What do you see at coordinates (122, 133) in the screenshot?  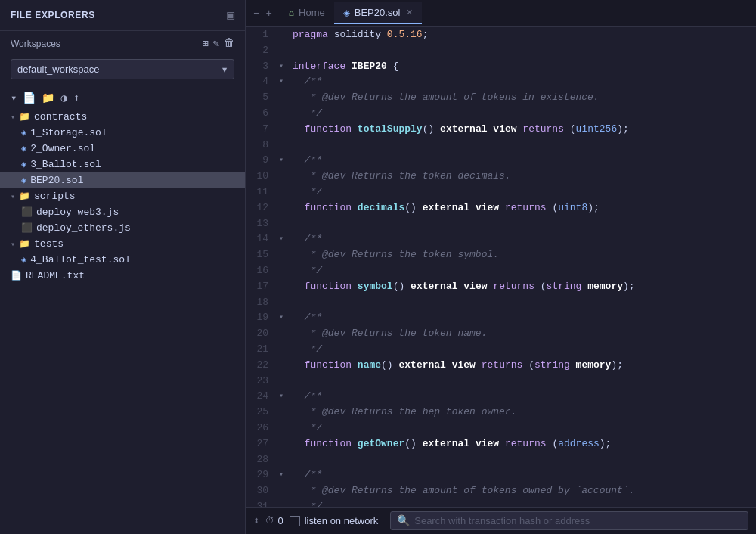 I see `tree-item-1-storage: ◈ 1_Storage.sol` at bounding box center [122, 133].